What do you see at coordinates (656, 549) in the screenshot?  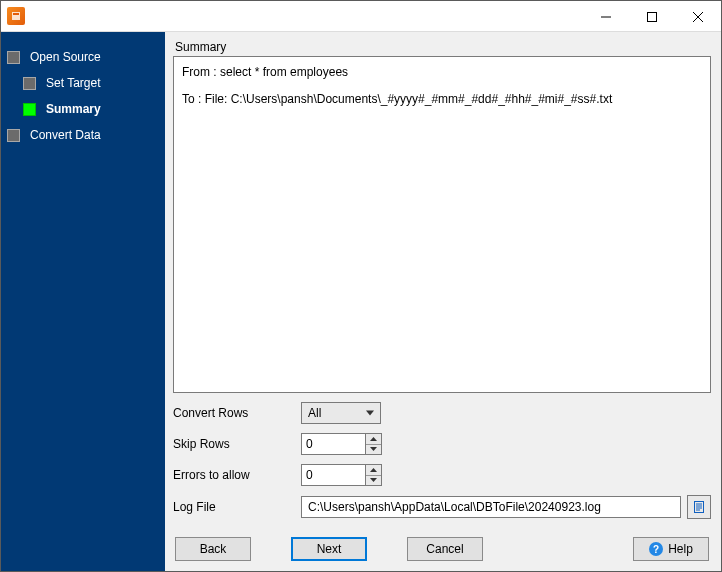 I see `help-icon: ?` at bounding box center [656, 549].